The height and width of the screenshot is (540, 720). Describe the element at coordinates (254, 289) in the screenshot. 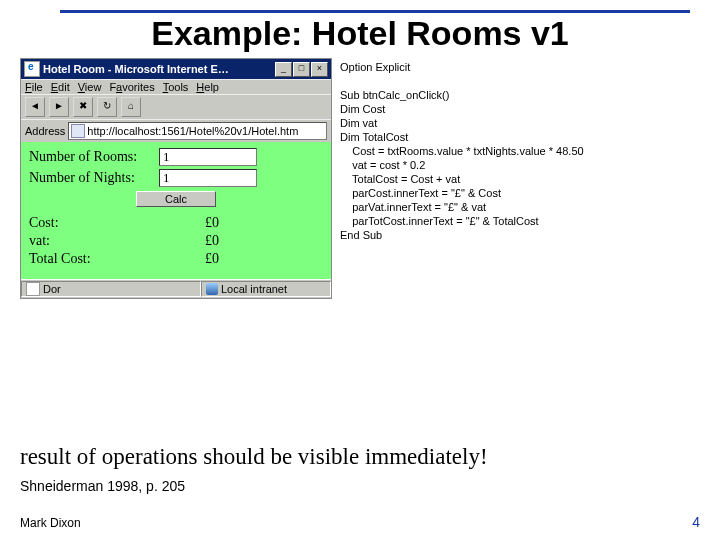

I see `status-right-text: Local intranet` at that location.